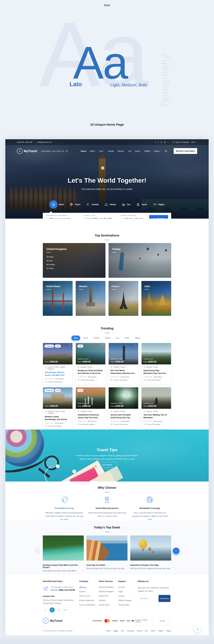 This screenshot has width=214, height=644. Describe the element at coordinates (90, 298) in the screenshot. I see `destination-card-ukraine: Ukraine` at that location.